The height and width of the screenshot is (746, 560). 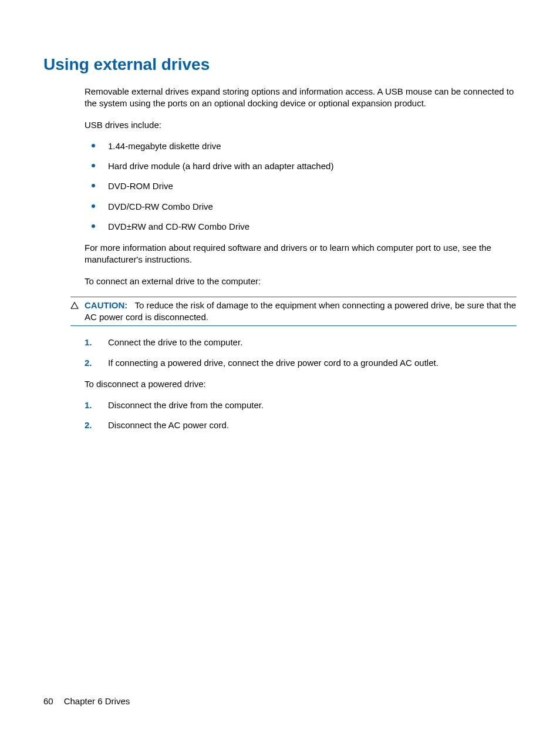 What do you see at coordinates (301, 187) in the screenshot?
I see `usb-list: 1.44-megabyte diskette drive Hard drive …` at bounding box center [301, 187].